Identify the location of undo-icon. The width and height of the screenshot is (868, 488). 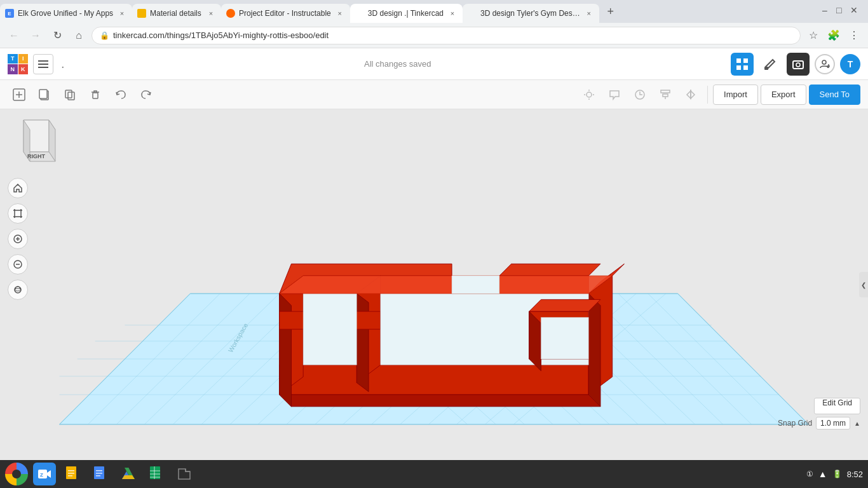
(121, 95).